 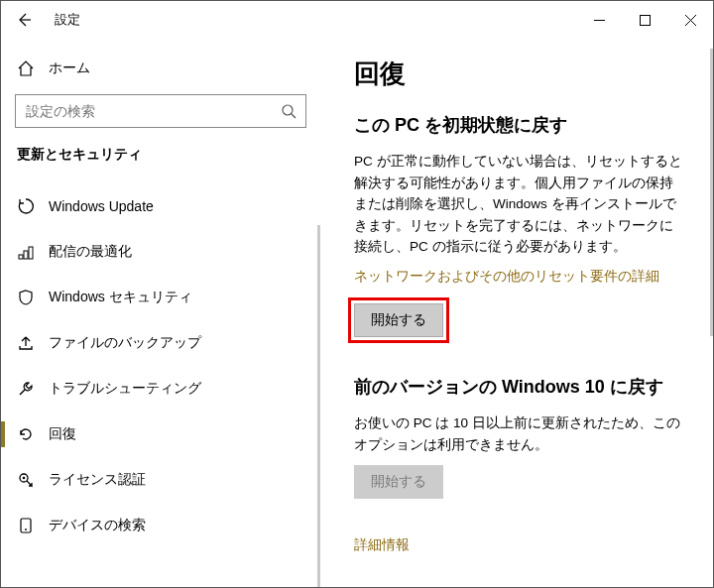 I want to click on sidebar-item-activation: ライセンス認証, so click(x=161, y=480).